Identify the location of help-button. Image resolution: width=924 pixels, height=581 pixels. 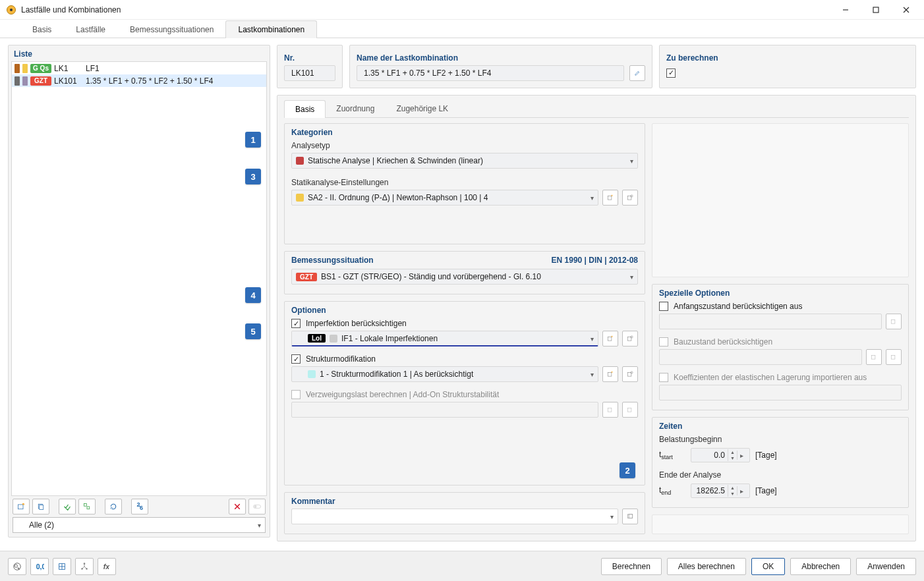
(17, 567).